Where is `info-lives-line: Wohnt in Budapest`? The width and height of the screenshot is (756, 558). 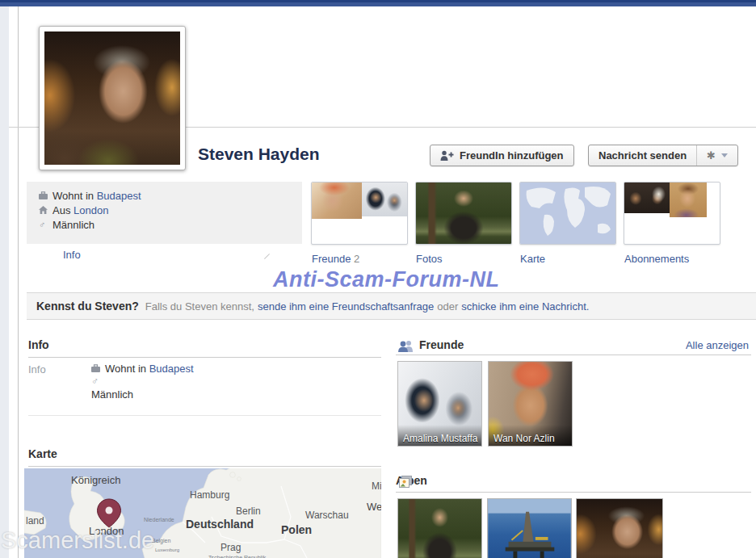 info-lives-line: Wohnt in Budapest is located at coordinates (142, 368).